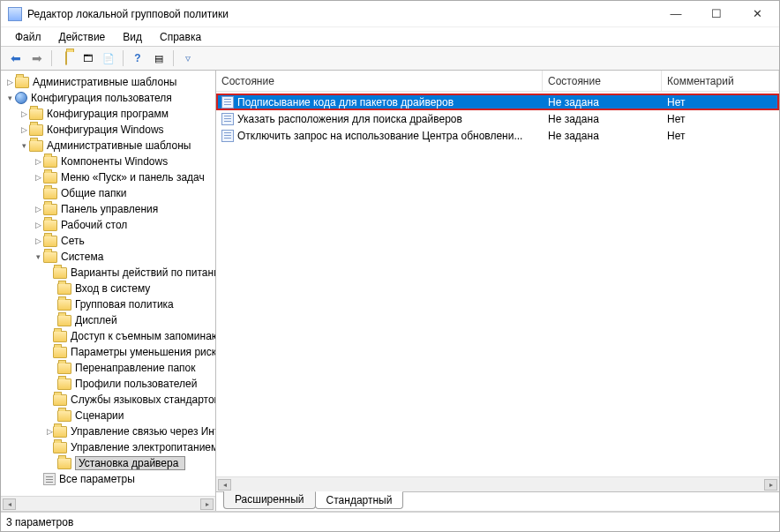 The image size is (780, 532). What do you see at coordinates (124, 479) in the screenshot?
I see `tree-item-all-settings: ▷Все параметры` at bounding box center [124, 479].